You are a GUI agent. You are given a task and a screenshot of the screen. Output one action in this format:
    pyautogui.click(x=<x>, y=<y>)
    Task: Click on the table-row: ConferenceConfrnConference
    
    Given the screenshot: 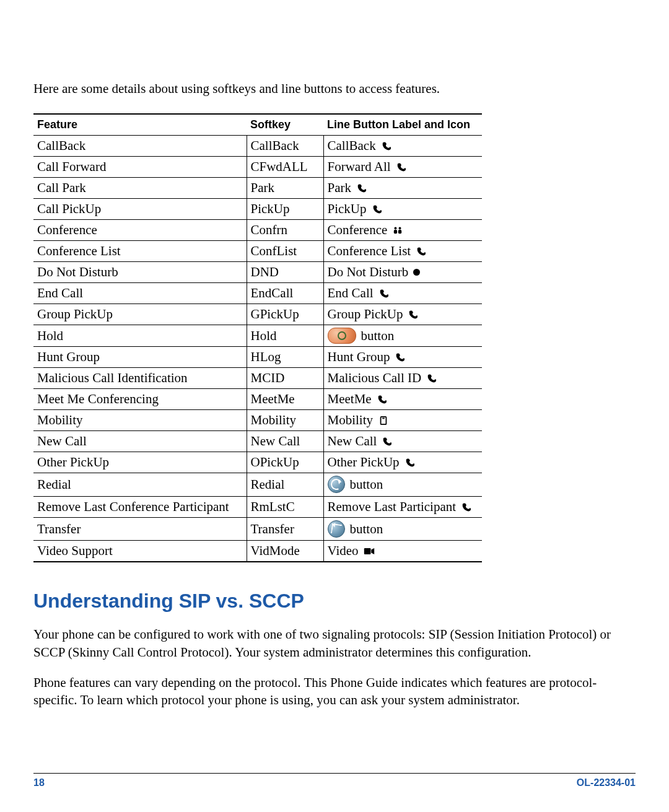 What is the action you would take?
    pyautogui.click(x=258, y=230)
    